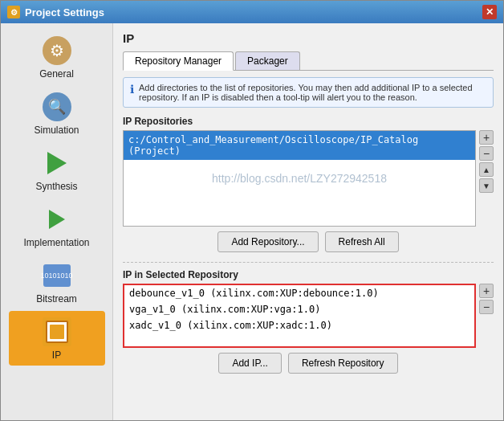 This screenshot has width=504, height=421. Describe the element at coordinates (252, 12) in the screenshot. I see `title-bar: ⚙ Project Settings ✕` at that location.